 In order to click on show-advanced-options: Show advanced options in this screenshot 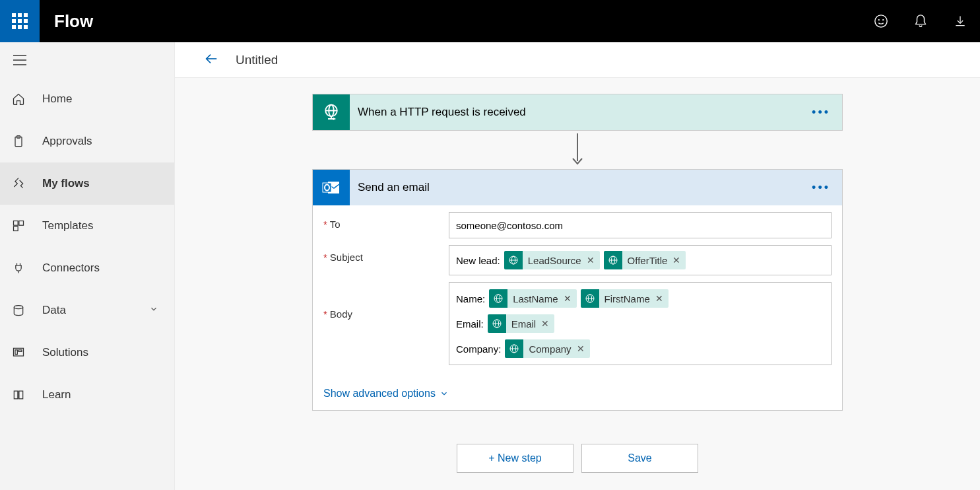, I will do `click(577, 396)`.